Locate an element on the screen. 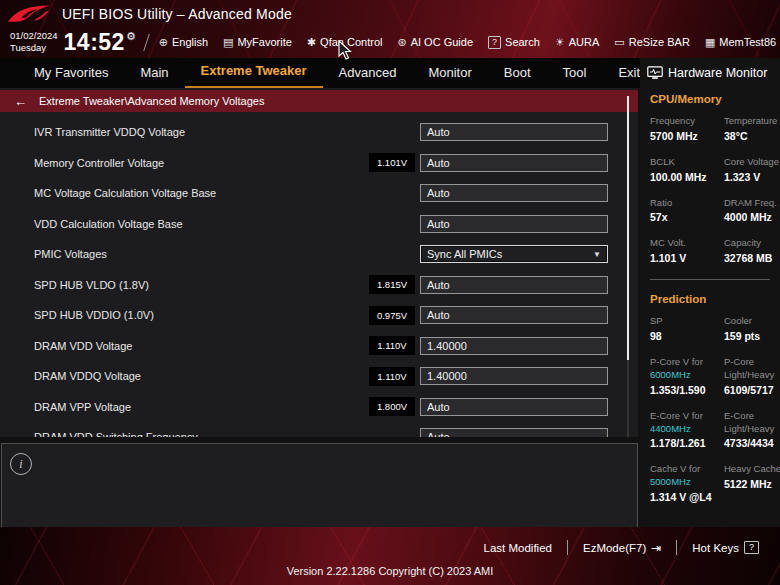  tab-main: Main is located at coordinates (154, 74).